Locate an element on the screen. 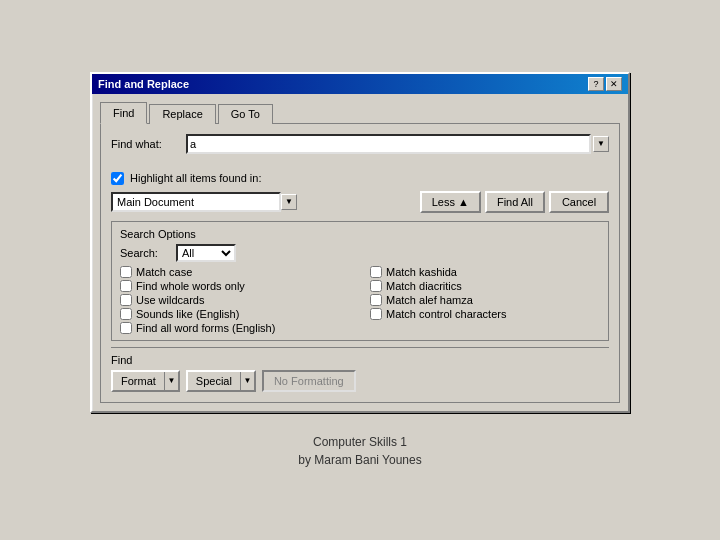  tab-bar: Find Replace Go To is located at coordinates (360, 113).